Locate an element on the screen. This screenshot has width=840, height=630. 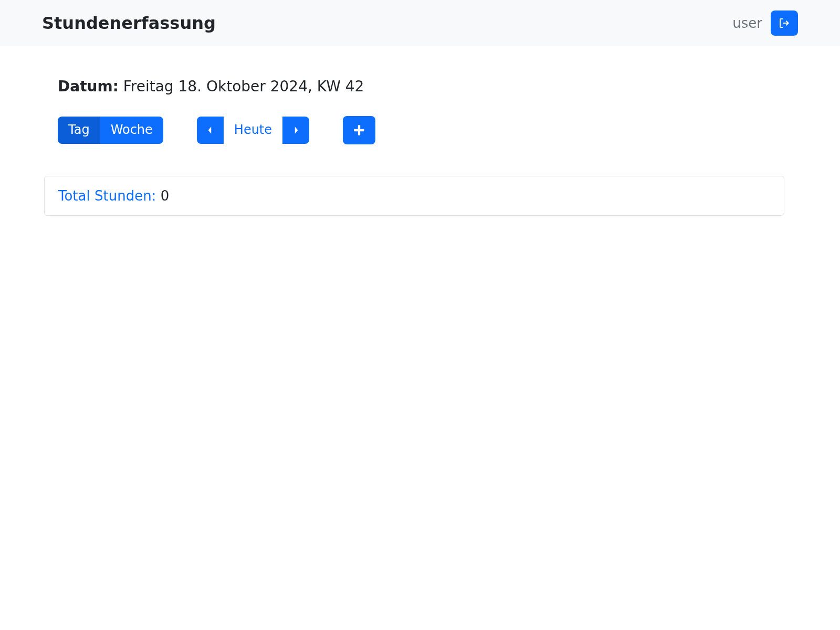
caret-left-icon is located at coordinates (210, 130).